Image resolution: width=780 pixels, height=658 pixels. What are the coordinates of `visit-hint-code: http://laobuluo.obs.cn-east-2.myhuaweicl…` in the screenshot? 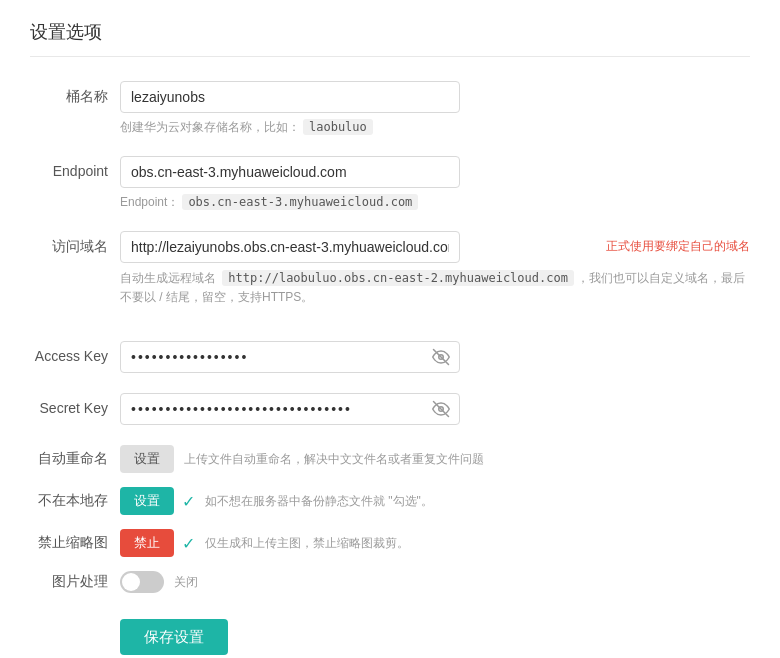 It's located at (398, 278).